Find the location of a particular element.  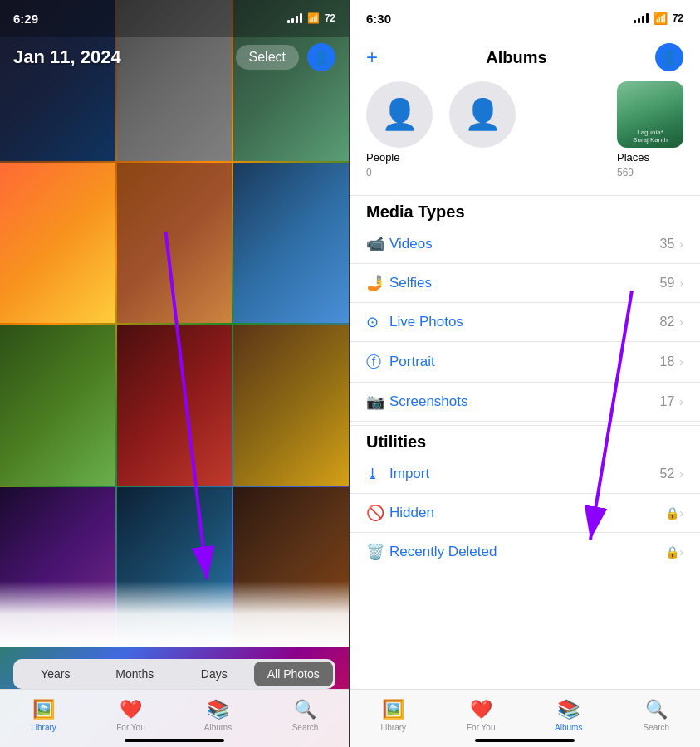

hidden-chevron: › is located at coordinates (681, 513).